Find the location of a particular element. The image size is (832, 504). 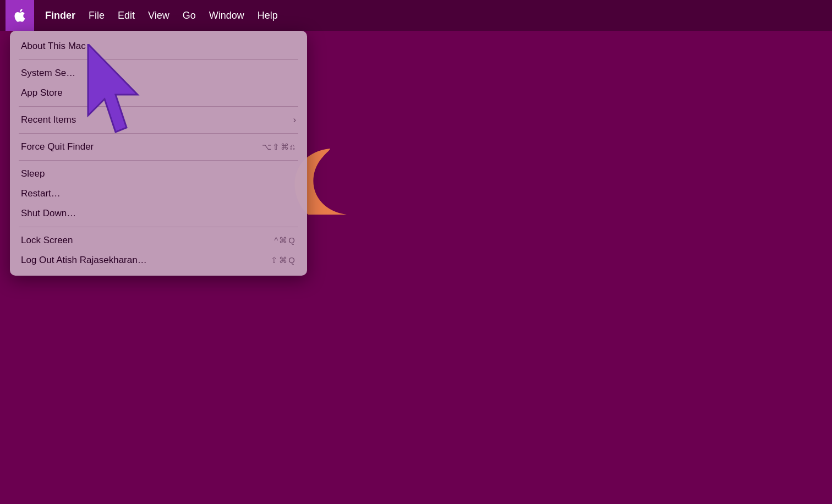

menu-item-help: Help is located at coordinates (267, 15).